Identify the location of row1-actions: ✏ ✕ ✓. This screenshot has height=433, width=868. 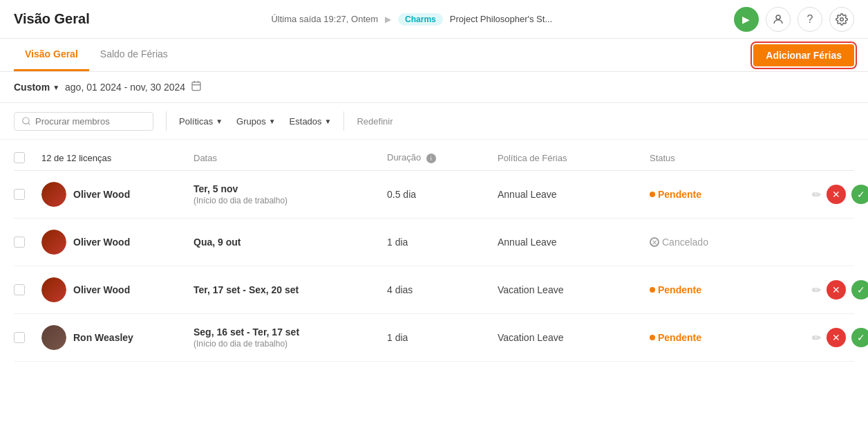
(828, 194).